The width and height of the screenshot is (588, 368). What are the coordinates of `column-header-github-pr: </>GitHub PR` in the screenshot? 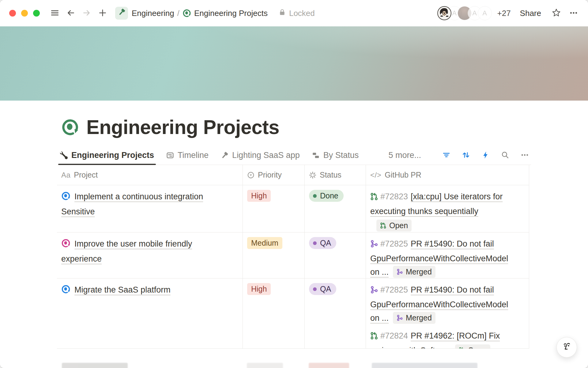 It's located at (447, 175).